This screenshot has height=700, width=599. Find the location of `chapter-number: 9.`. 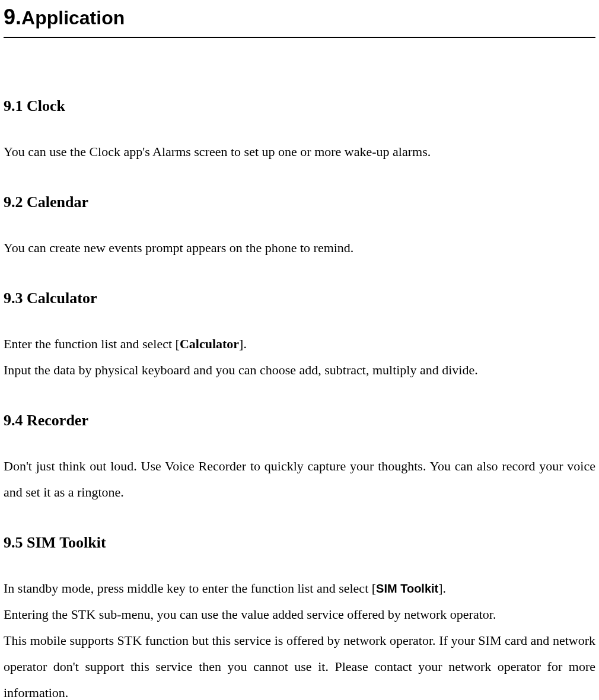

chapter-number: 9. is located at coordinates (12, 17).